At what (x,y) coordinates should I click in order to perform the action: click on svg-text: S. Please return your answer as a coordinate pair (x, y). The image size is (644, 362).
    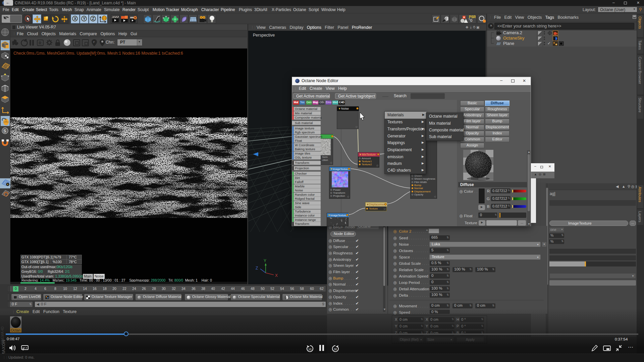
    Looking at the image, I should click on (5, 131).